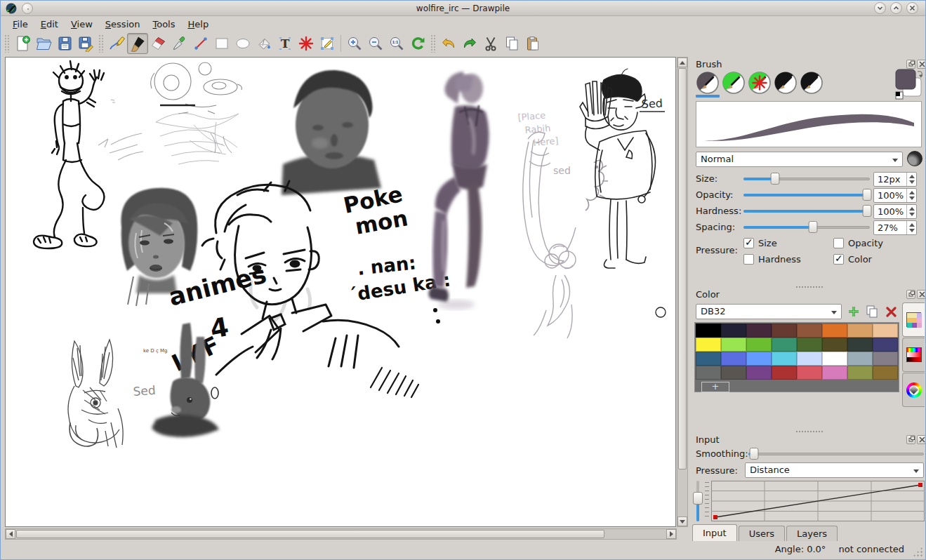 The height and width of the screenshot is (560, 926). Describe the element at coordinates (449, 44) in the screenshot. I see `toolbar-undo-button` at that location.